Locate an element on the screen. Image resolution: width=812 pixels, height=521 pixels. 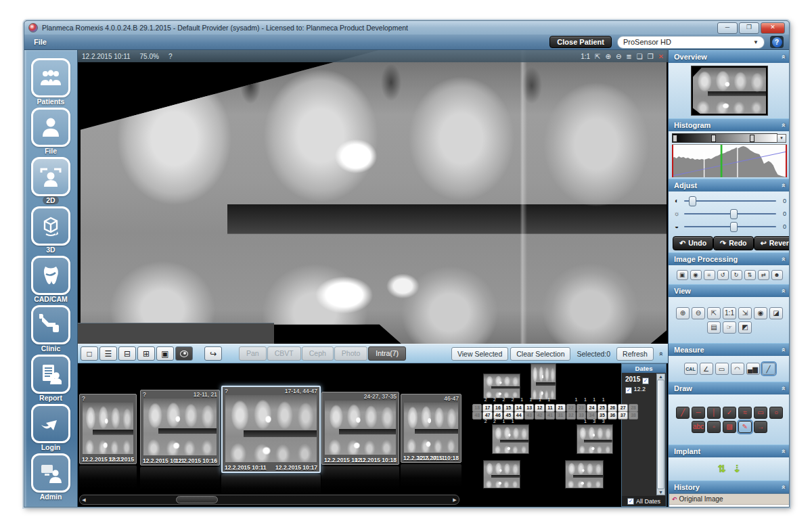
single-view-button: □ is located at coordinates (89, 353).